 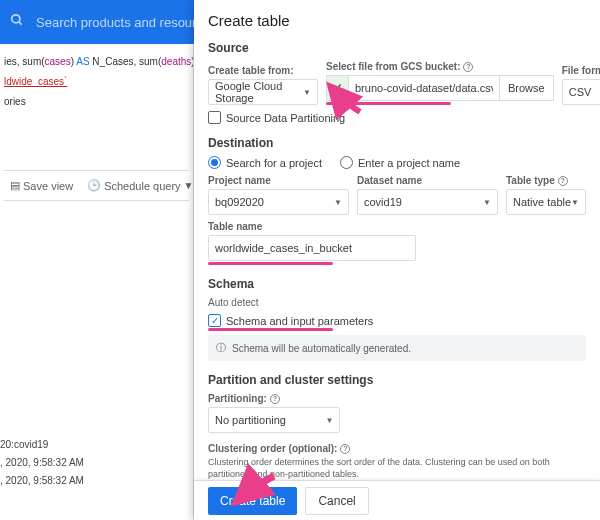 I want to click on partitioning-select: No partitioning▼, so click(x=274, y=420).